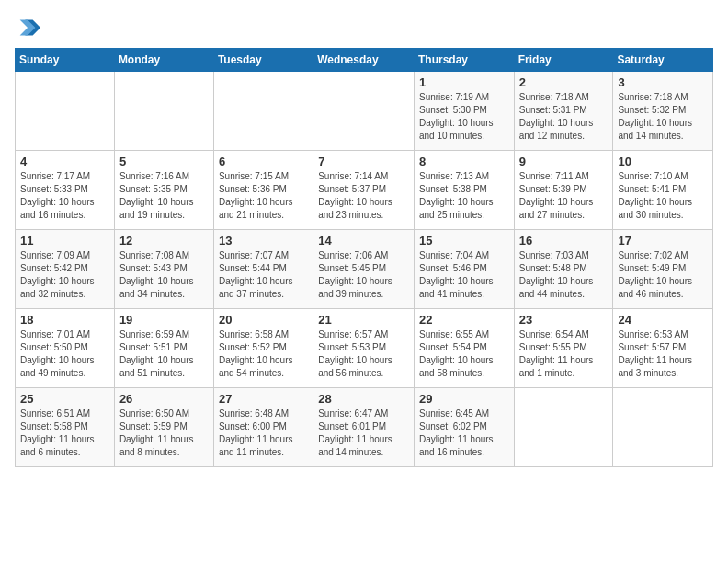  I want to click on day-cell: 18Sunrise: 7:01 AM Sunset: 5:50 PM Dayli…, so click(65, 349).